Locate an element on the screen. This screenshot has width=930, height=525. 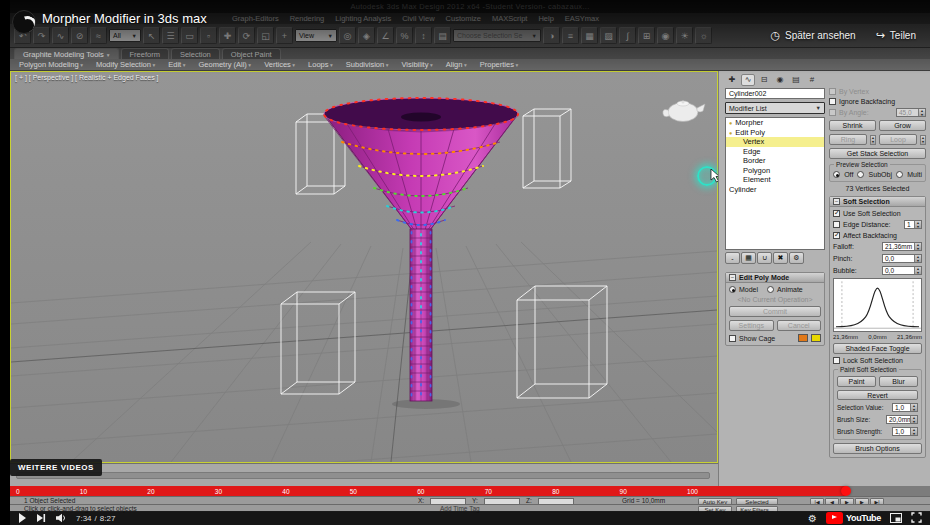
loop-spinner is located at coordinates (923, 140).